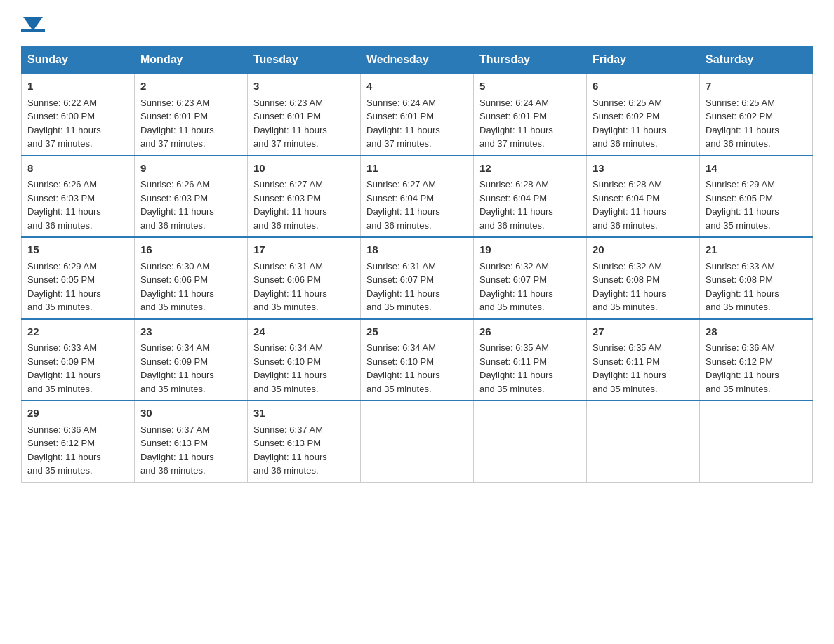  Describe the element at coordinates (531, 361) in the screenshot. I see `calendar-day: 26 Sunrise: 6:35 AMSunset: 6:11 PMDaylig…` at that location.